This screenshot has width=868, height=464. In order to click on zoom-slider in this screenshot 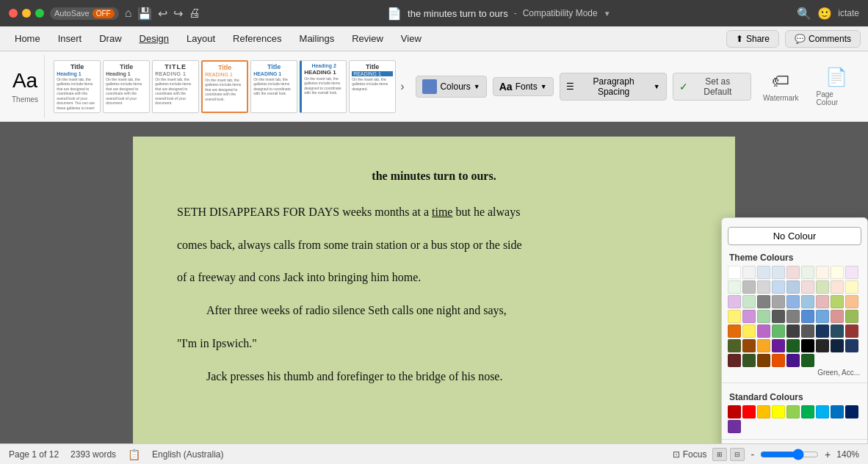, I will do `click(789, 454)`.